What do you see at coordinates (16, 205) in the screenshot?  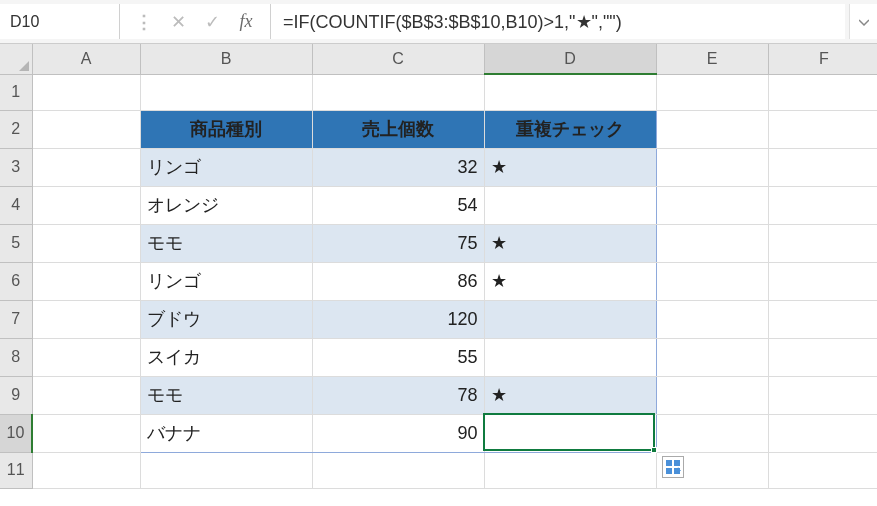 I see `row-head-4: 4` at bounding box center [16, 205].